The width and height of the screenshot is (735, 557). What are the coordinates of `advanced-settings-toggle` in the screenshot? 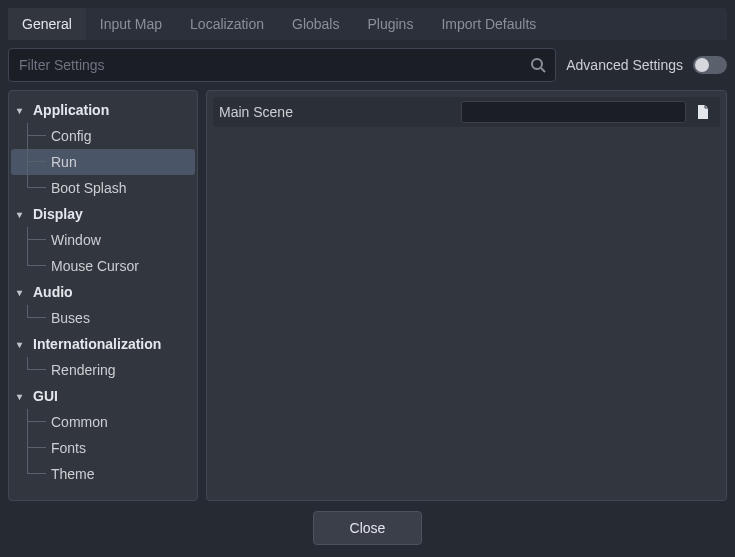 It's located at (710, 65).